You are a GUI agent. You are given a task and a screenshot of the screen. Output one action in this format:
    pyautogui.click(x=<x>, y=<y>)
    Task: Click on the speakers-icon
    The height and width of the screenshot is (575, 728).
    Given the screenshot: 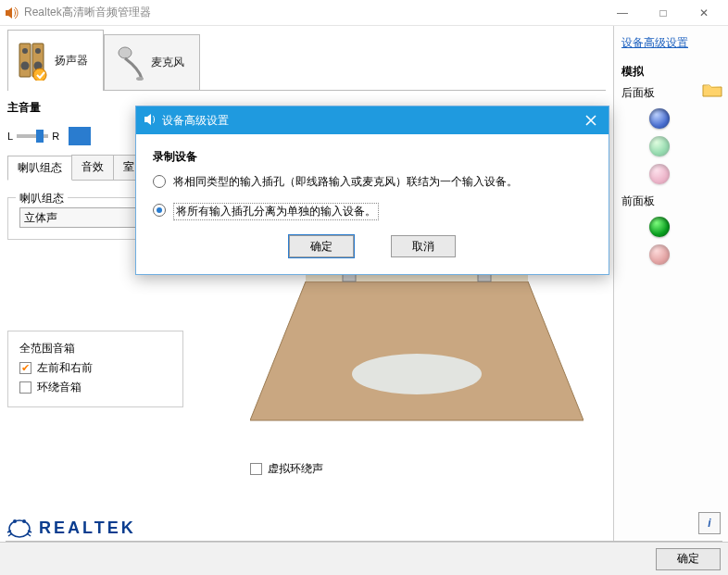 What is the action you would take?
    pyautogui.click(x=32, y=61)
    